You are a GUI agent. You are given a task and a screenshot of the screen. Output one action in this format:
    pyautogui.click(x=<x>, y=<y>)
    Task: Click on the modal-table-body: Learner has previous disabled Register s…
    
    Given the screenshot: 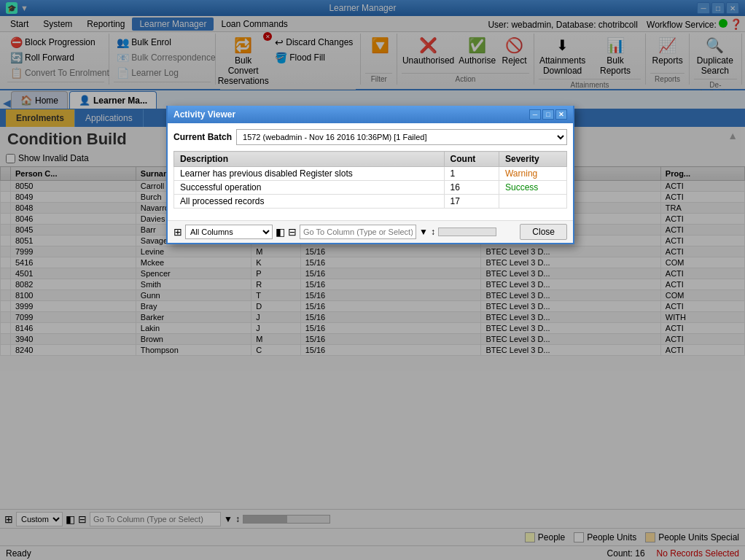 What is the action you would take?
    pyautogui.click(x=370, y=188)
    